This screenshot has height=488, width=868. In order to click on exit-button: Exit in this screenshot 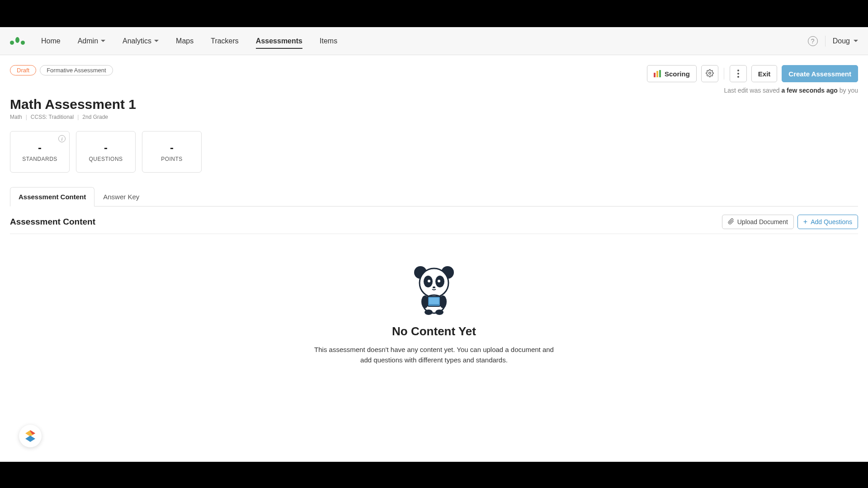, I will do `click(764, 74)`.